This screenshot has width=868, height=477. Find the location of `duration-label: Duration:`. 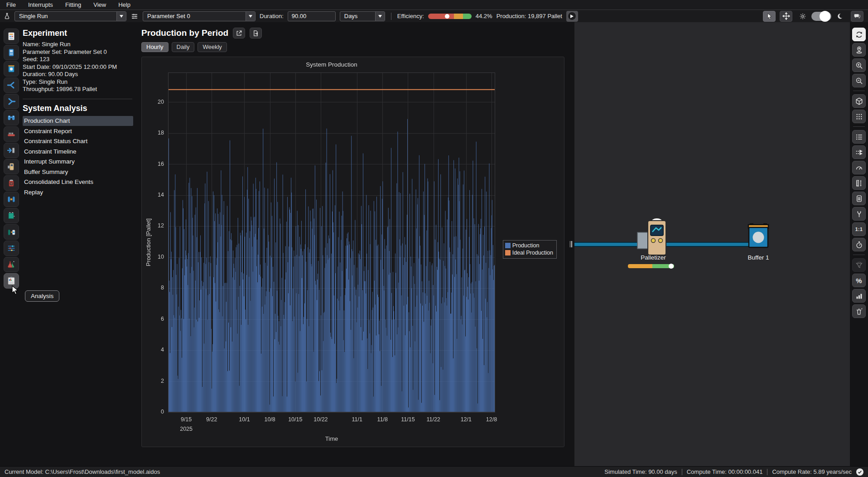

duration-label: Duration: is located at coordinates (272, 16).